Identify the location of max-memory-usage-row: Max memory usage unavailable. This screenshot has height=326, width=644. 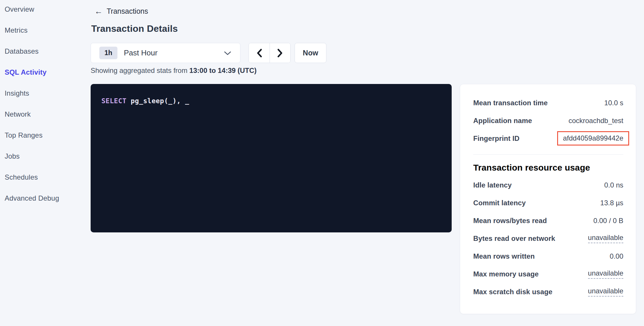
(548, 274).